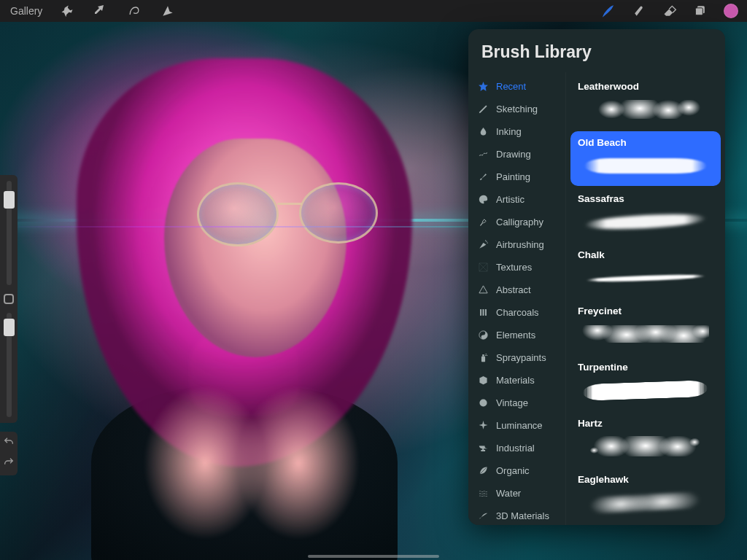  Describe the element at coordinates (483, 222) in the screenshot. I see `calligraphy-icon` at that location.